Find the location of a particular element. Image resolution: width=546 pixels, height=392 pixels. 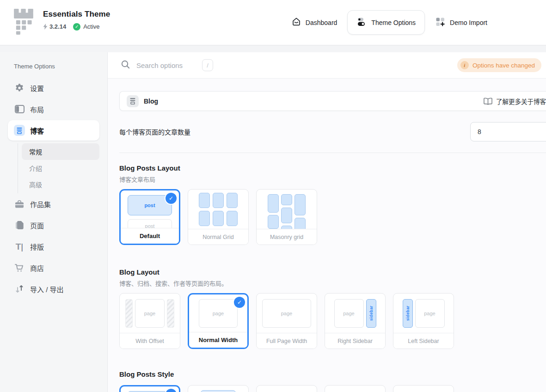

option-card-right-sidebar: page sidebar Right Sidebar is located at coordinates (355, 321).